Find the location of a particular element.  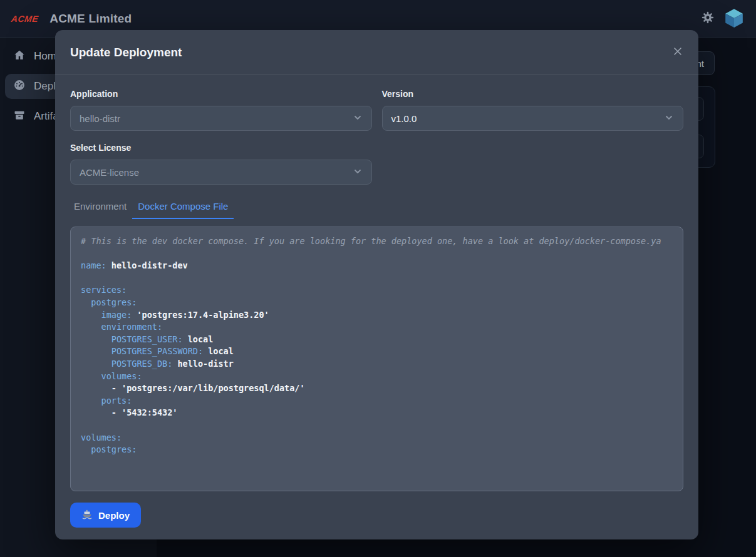

code-line: # This is the dev docker compose. If you… is located at coordinates (377, 242).